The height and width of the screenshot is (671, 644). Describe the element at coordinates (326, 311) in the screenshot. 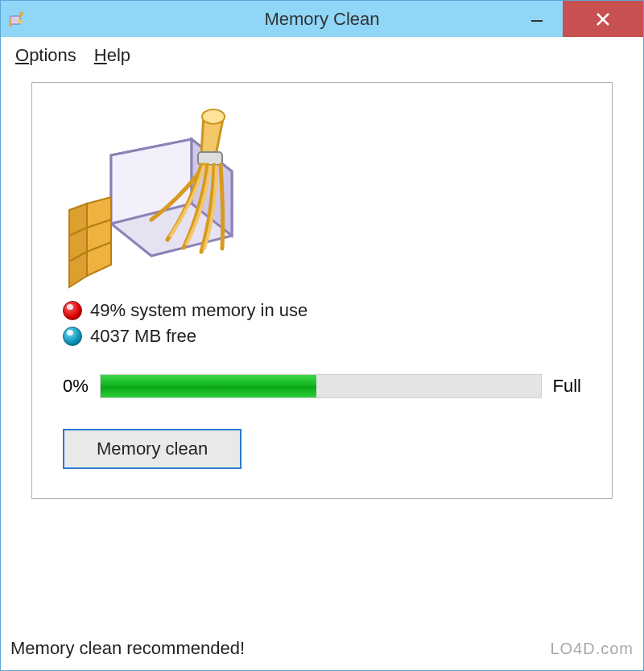

I see `memory-in-use-row: 49% system memory in use` at that location.